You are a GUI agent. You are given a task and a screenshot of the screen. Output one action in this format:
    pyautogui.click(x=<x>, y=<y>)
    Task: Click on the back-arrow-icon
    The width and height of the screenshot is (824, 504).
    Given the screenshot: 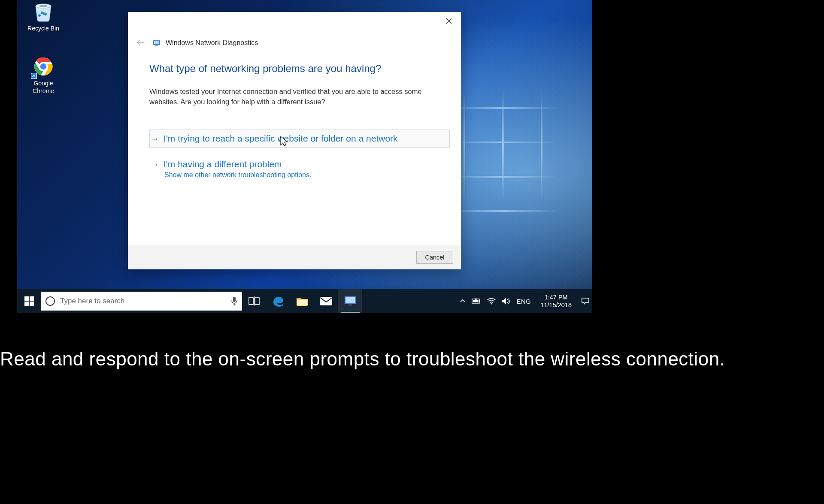 What is the action you would take?
    pyautogui.click(x=141, y=42)
    